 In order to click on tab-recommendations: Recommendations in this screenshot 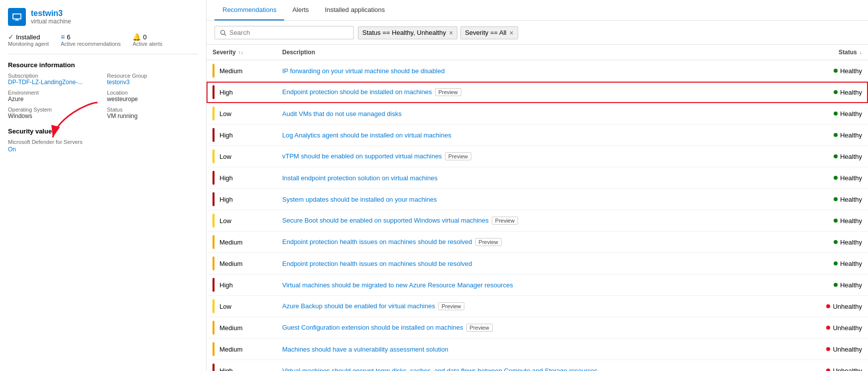, I will do `click(249, 10)`.